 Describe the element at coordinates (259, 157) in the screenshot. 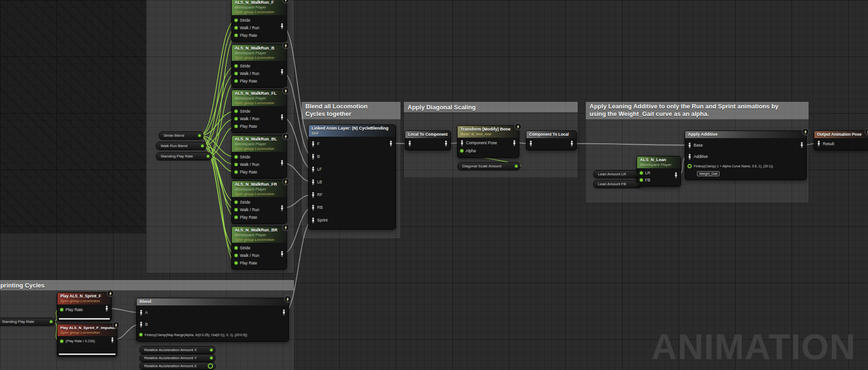

I see `node-als-n-walkrun-bl: ALS_N_WalkRun_BL Blendspace Player Sync …` at that location.